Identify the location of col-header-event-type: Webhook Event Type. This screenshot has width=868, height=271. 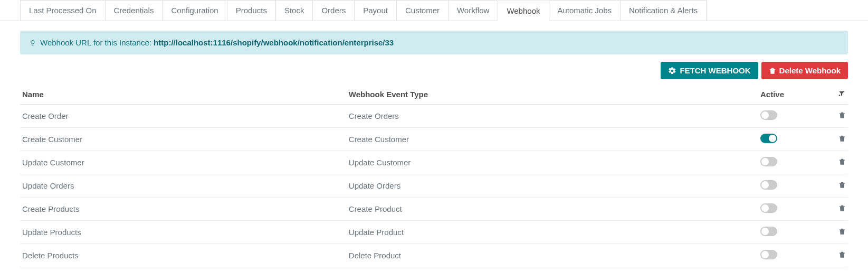
(552, 95).